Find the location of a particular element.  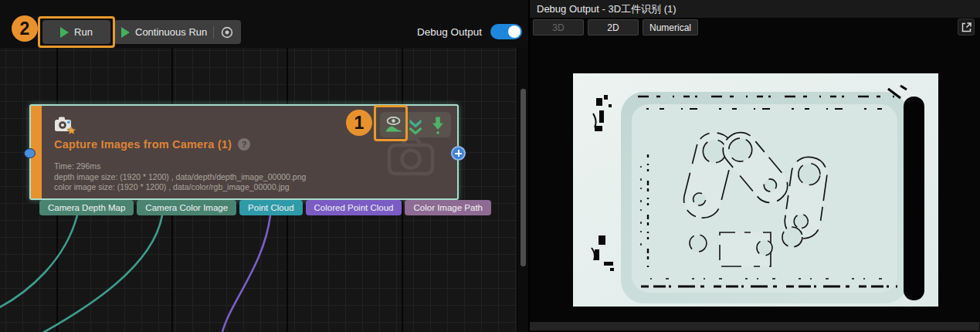

camera-star-icon is located at coordinates (66, 125).